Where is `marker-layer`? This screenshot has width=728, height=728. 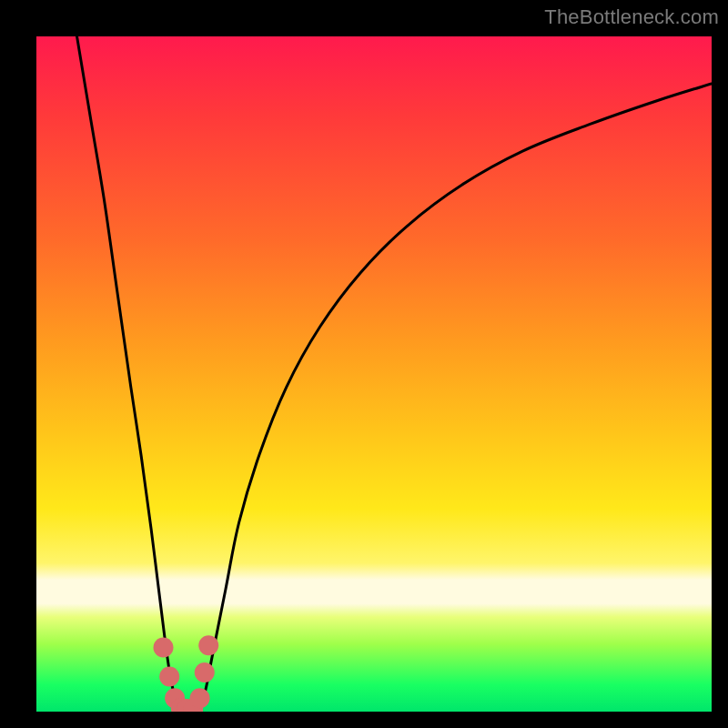 marker-layer is located at coordinates (186, 673).